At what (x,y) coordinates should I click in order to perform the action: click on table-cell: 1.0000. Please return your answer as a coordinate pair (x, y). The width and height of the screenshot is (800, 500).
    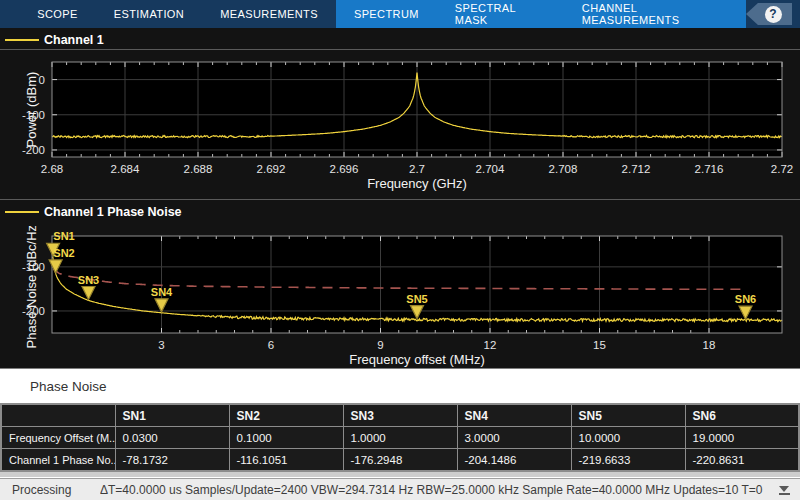
    Looking at the image, I should click on (400, 438).